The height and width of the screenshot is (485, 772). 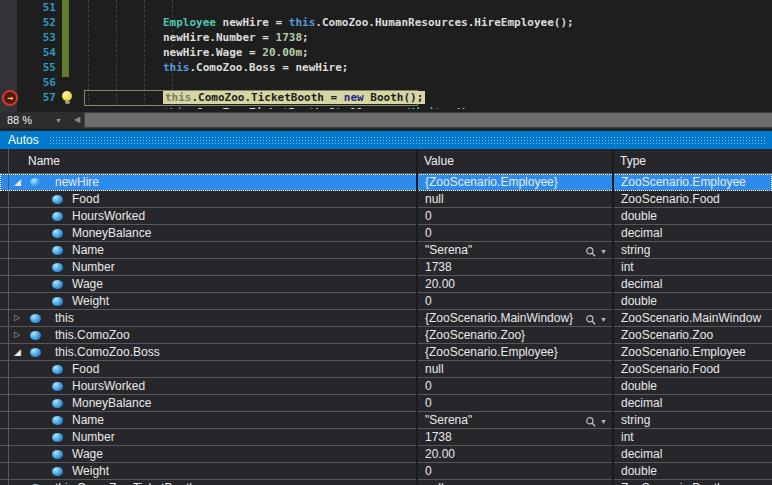 I want to click on zoom-level-value: 88 %, so click(x=20, y=120).